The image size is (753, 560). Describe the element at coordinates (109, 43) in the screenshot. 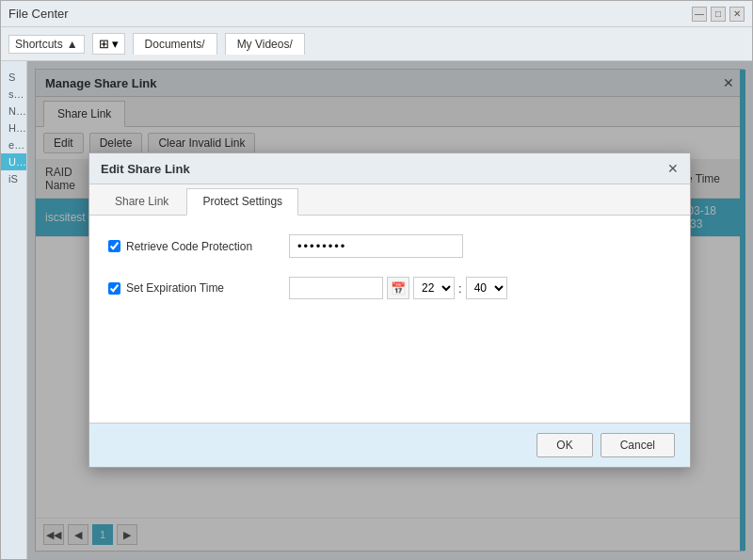

I see `view-toggle-button: ⊞ ▾` at that location.